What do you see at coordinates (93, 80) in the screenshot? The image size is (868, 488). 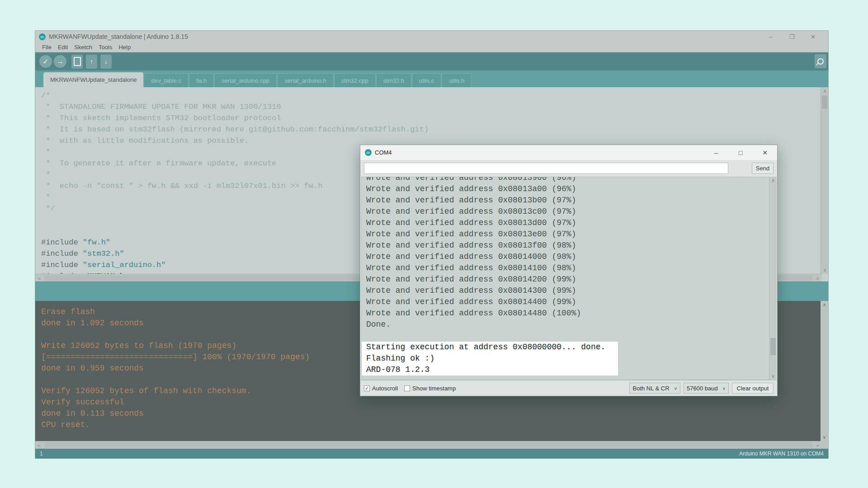 I see `tab-MKRWANFWUpdate_standalone: MKRWANFWUpdate_standalone` at bounding box center [93, 80].